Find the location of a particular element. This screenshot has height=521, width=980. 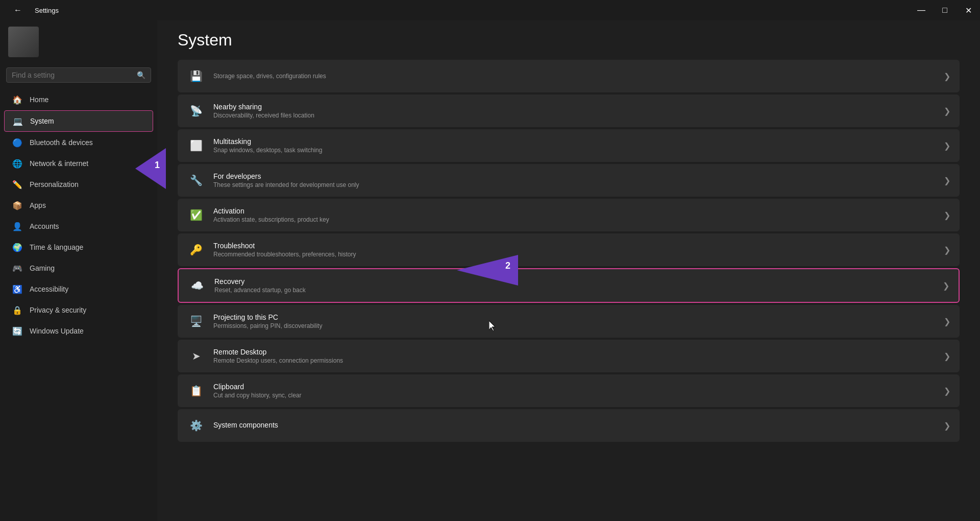

sidebar-item-accessibility: ♿ Accessibility is located at coordinates (79, 289).